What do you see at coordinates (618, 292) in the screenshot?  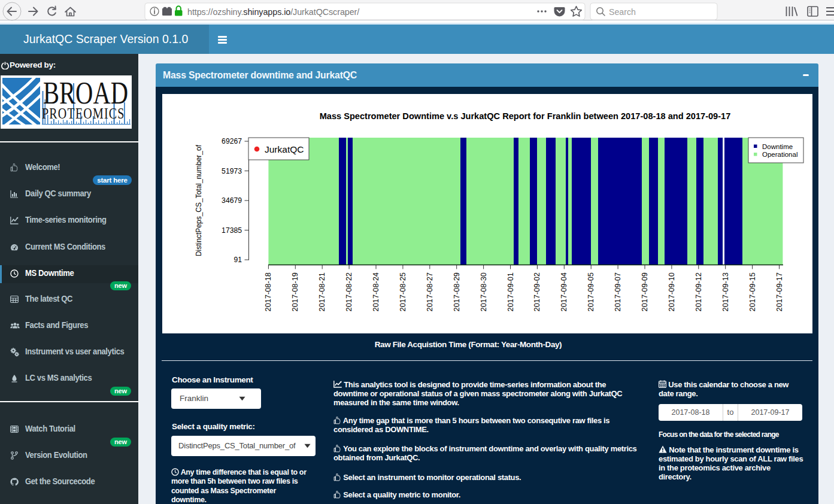 I see `svg-text: 2017-09-07` at bounding box center [618, 292].